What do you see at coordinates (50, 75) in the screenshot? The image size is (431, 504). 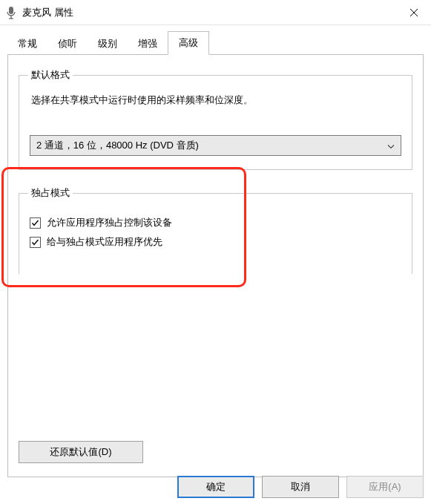 I see `legend-default-format: 默认格式` at bounding box center [50, 75].